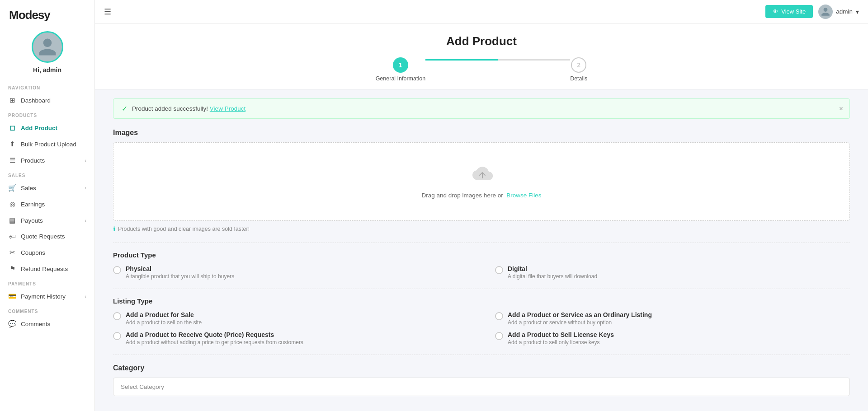 Image resolution: width=868 pixels, height=411 pixels. What do you see at coordinates (164, 315) in the screenshot?
I see `for-sale-title: Add a Product for Sale` at bounding box center [164, 315].